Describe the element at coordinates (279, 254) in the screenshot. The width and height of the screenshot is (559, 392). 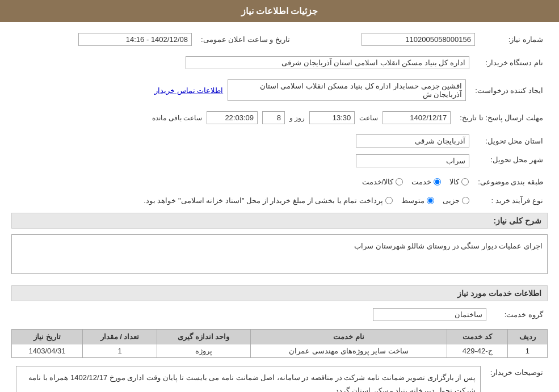
I see `sharh-value: اجرای عملیات دیوار سنگی در روستای شاللو …` at that location.